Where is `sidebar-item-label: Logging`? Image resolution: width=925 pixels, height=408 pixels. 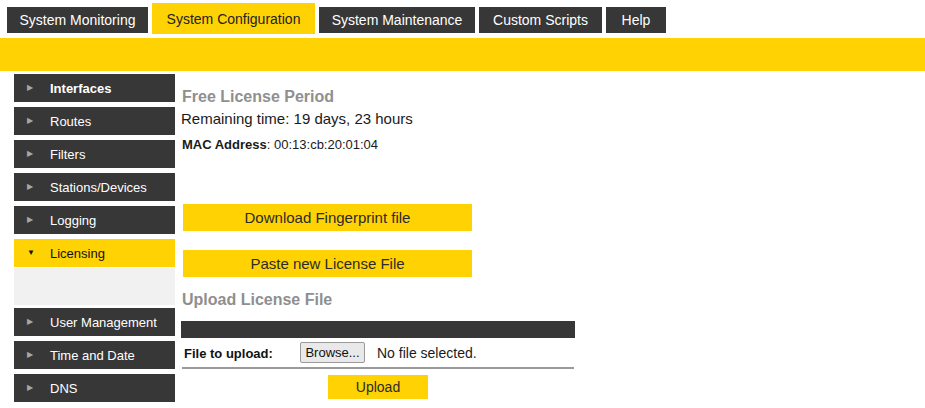
sidebar-item-label: Logging is located at coordinates (73, 220).